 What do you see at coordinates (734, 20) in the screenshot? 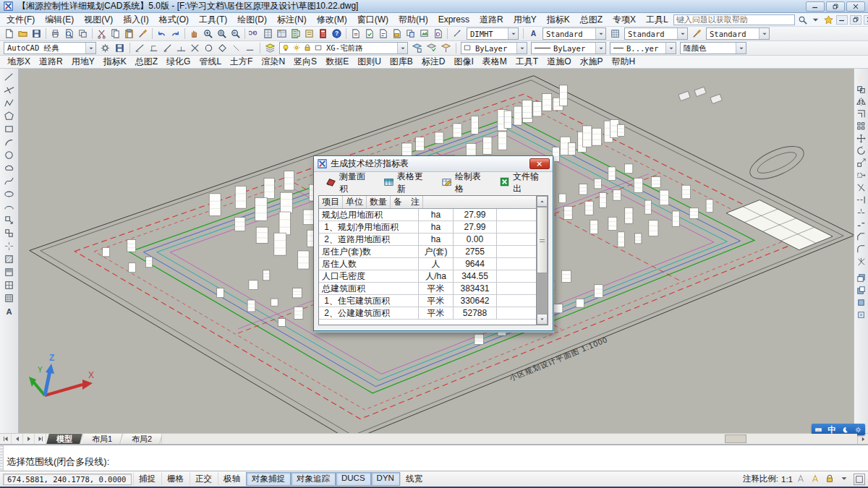
I see `help-search-input` at bounding box center [734, 20].